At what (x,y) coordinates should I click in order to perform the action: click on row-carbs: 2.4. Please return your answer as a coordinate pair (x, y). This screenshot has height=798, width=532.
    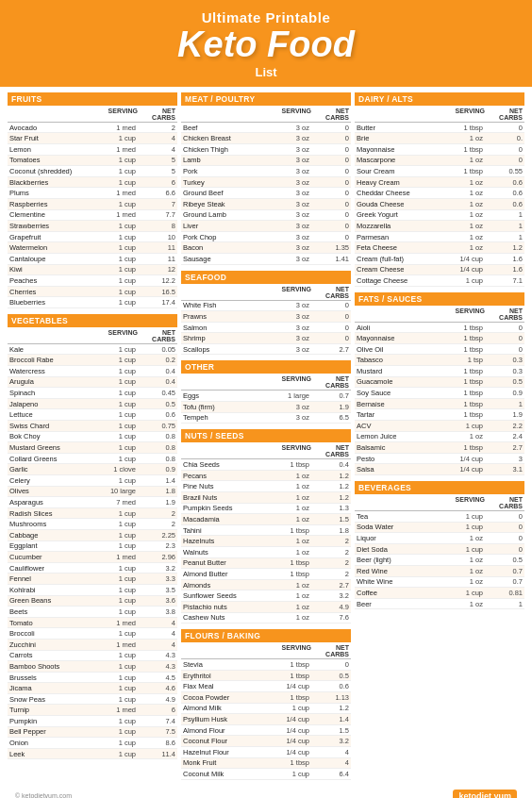
    Looking at the image, I should click on (503, 436).